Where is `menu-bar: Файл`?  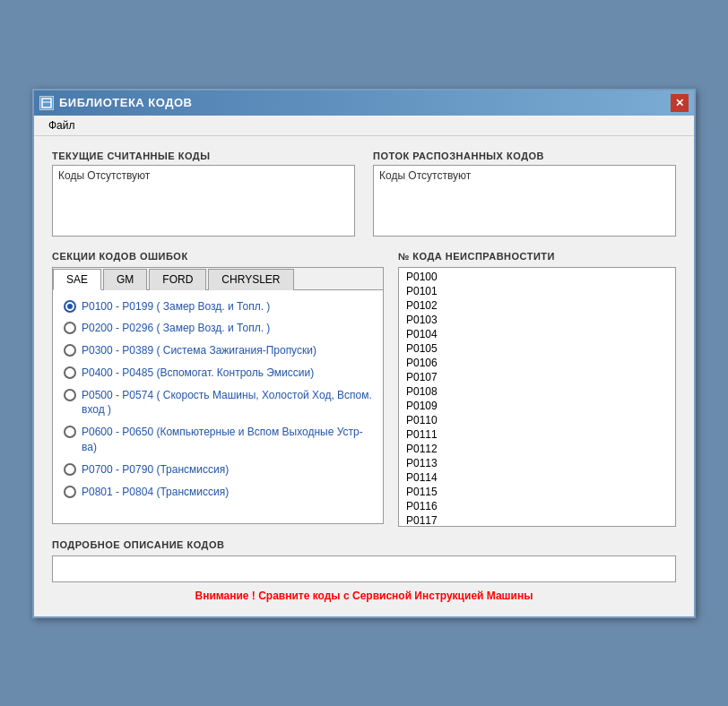 menu-bar: Файл is located at coordinates (364, 125).